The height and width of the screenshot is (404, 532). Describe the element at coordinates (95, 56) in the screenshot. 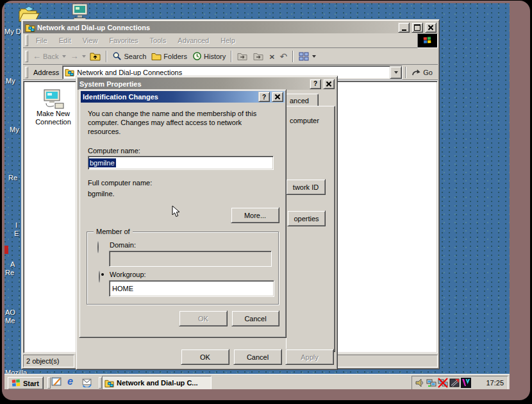

I see `up-folder-icon` at that location.